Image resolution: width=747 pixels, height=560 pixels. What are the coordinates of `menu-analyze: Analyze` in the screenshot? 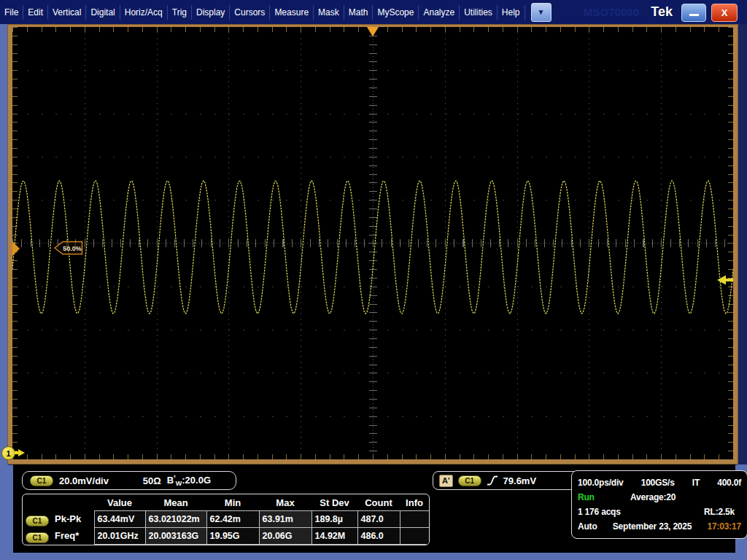 It's located at (439, 12).